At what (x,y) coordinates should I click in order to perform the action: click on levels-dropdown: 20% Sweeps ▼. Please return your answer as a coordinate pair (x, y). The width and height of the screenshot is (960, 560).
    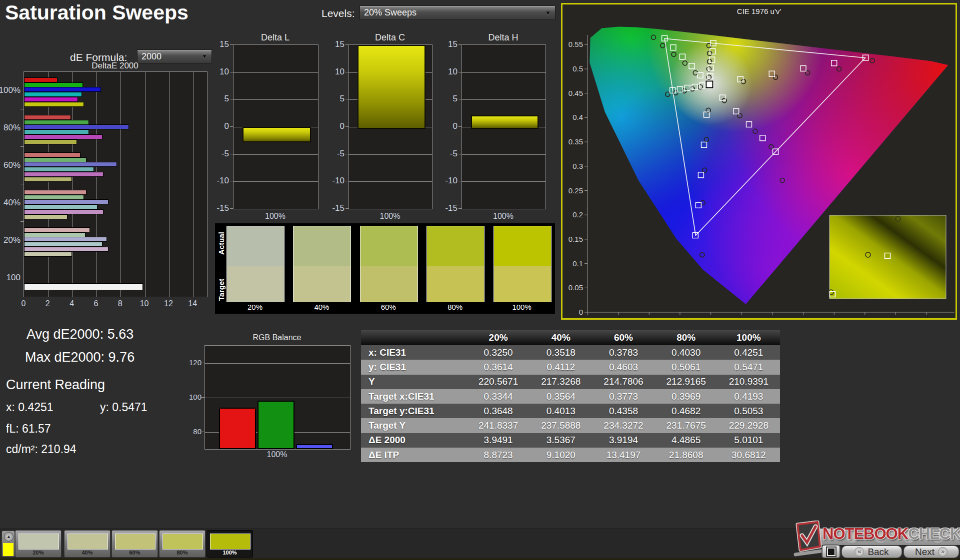
    Looking at the image, I should click on (458, 13).